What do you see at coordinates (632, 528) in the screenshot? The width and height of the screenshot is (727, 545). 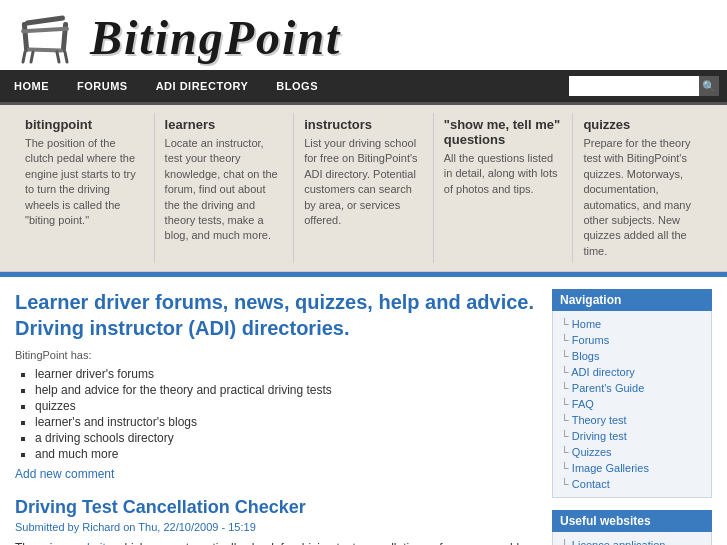 I see `useful-websites-box: Useful websites Licence application Lost…` at bounding box center [632, 528].